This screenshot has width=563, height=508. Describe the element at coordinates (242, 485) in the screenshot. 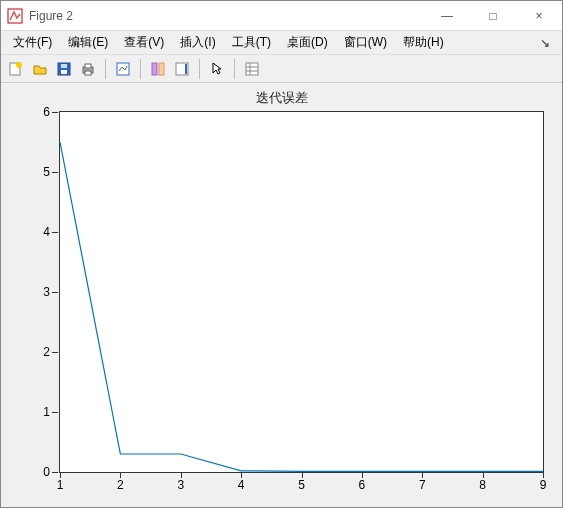

I see `x-tick-label: 4` at that location.